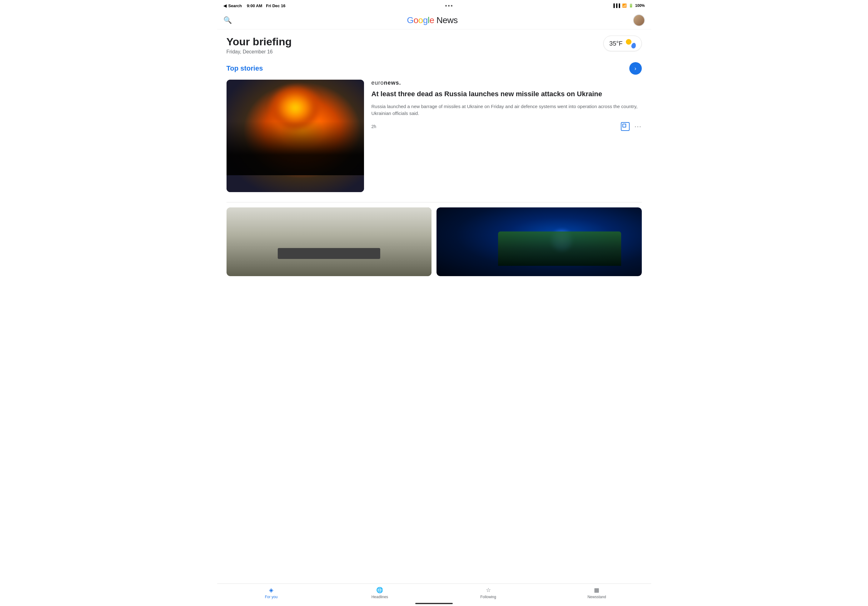  I want to click on top-nav: 🔍 Google News, so click(434, 20).